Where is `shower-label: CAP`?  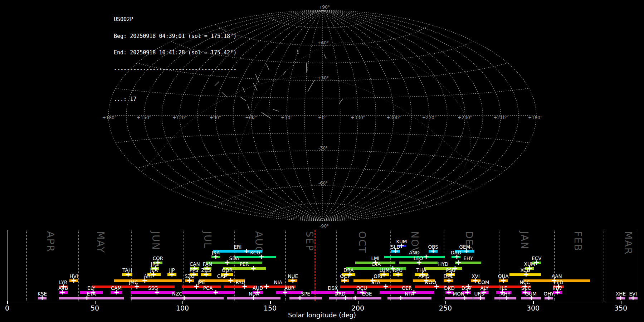 shower-label: CAP is located at coordinates (222, 276).